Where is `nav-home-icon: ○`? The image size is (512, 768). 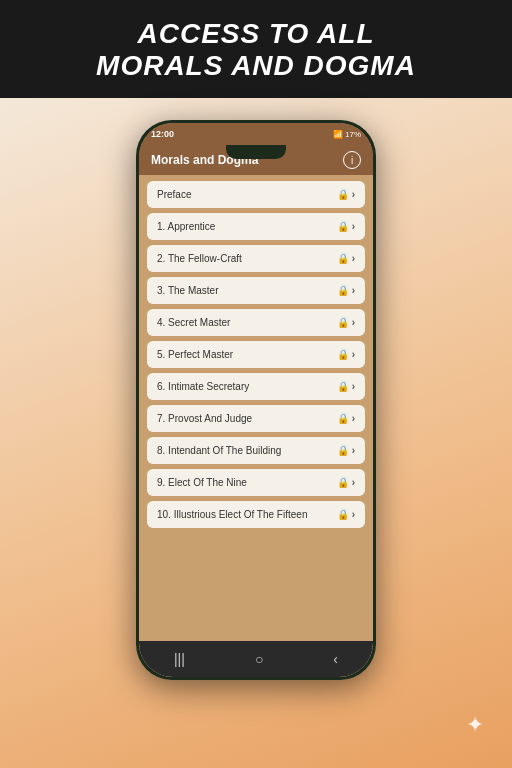 nav-home-icon: ○ is located at coordinates (259, 659).